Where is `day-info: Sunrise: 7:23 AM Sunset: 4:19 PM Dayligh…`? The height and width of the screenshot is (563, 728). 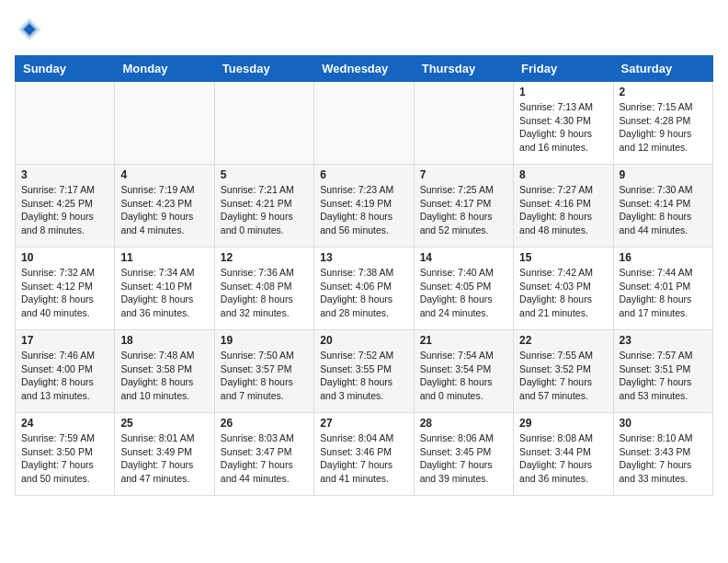
day-info: Sunrise: 7:23 AM Sunset: 4:19 PM Dayligh… is located at coordinates (364, 210).